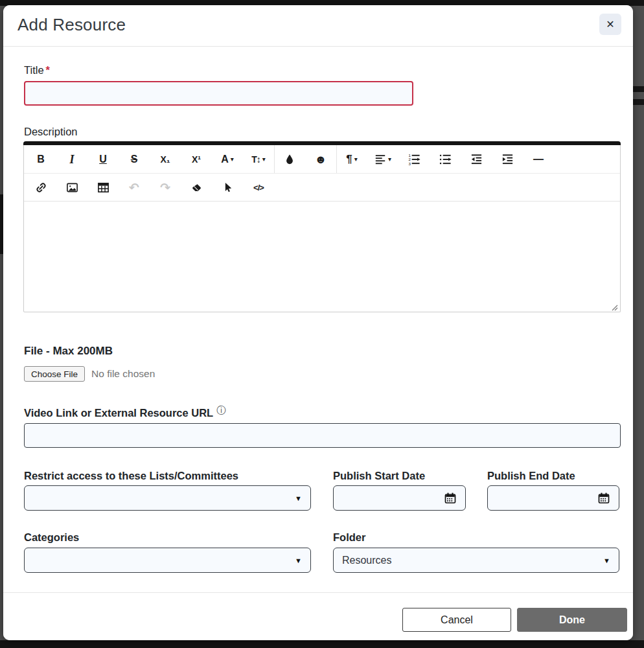  Describe the element at coordinates (196, 159) in the screenshot. I see `superscript-icon: X¹` at that location.